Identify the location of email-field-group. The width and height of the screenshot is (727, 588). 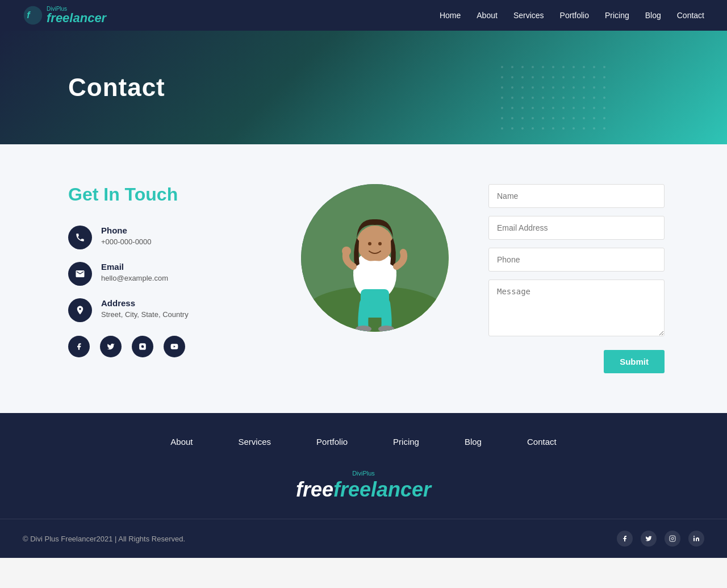
(576, 228).